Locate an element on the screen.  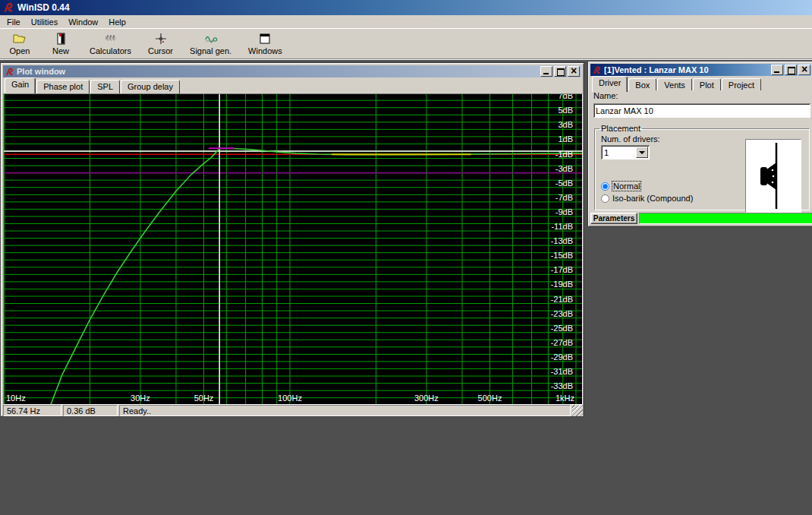
tab-gain: Gain is located at coordinates (20, 85).